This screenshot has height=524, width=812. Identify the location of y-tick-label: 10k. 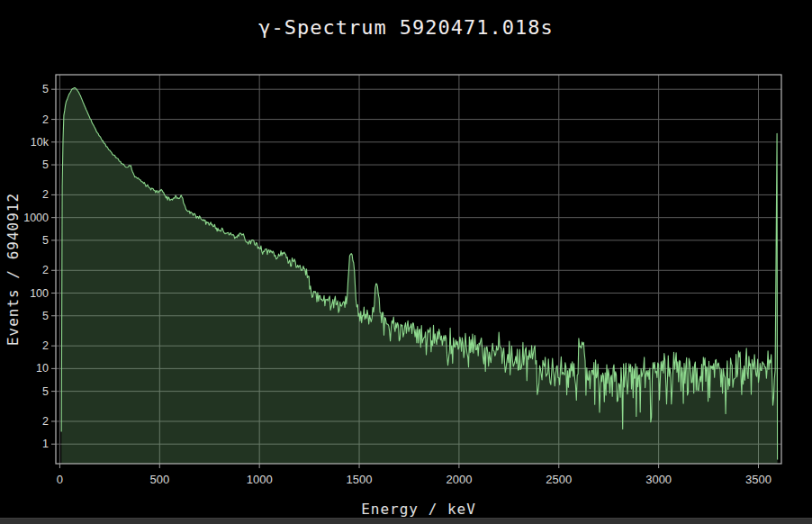
(40, 142).